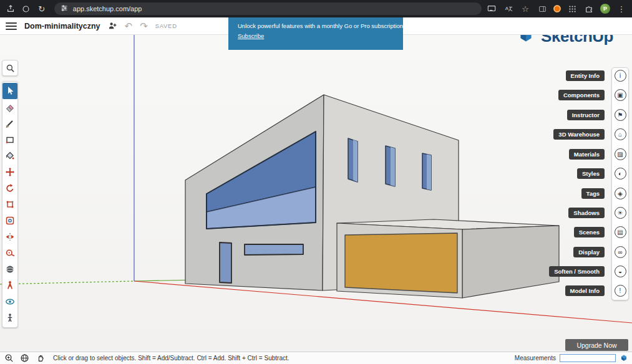 This screenshot has height=364, width=632. Describe the element at coordinates (401, 263) in the screenshot. I see `garage-door` at that location.